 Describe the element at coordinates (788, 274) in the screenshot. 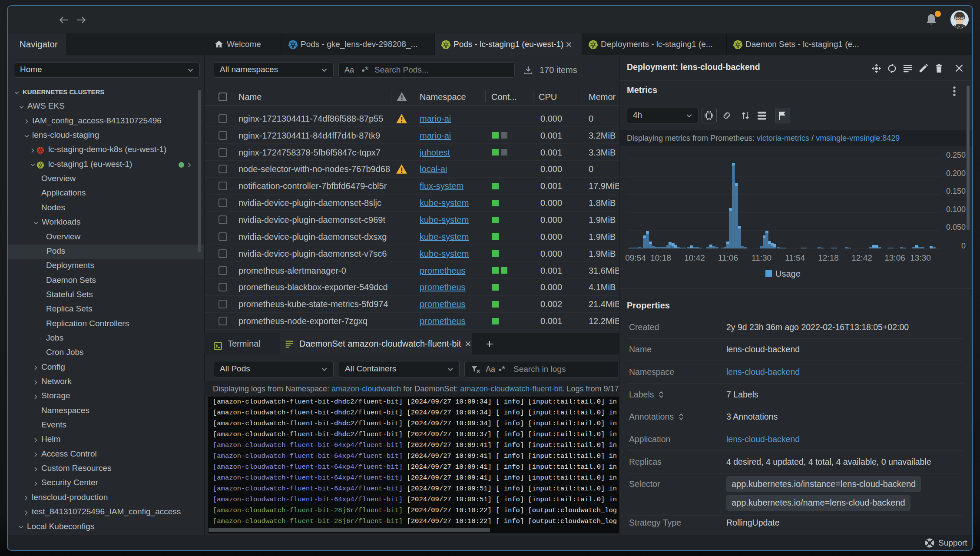

I see `svg-text: Usage` at that location.